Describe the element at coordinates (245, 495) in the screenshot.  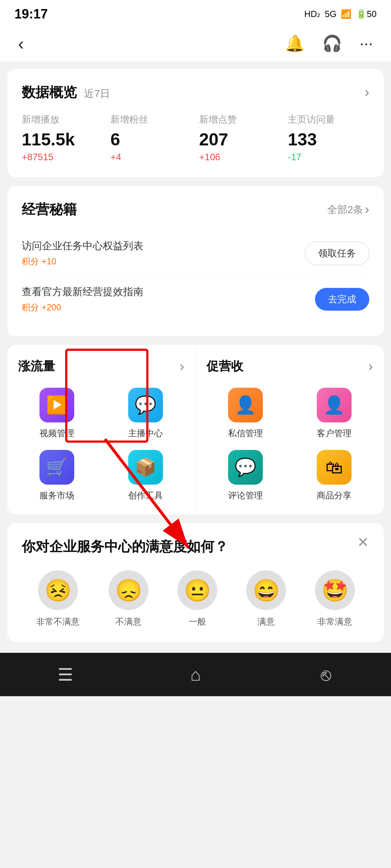
I see `tool-comment-management-label: 评论管理` at that location.